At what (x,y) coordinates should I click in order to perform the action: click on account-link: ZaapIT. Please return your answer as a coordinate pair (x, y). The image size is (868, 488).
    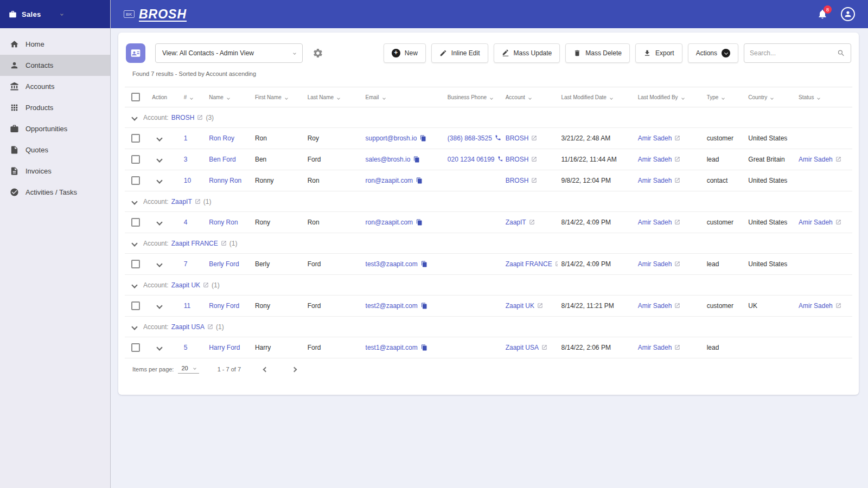
    Looking at the image, I should click on (516, 222).